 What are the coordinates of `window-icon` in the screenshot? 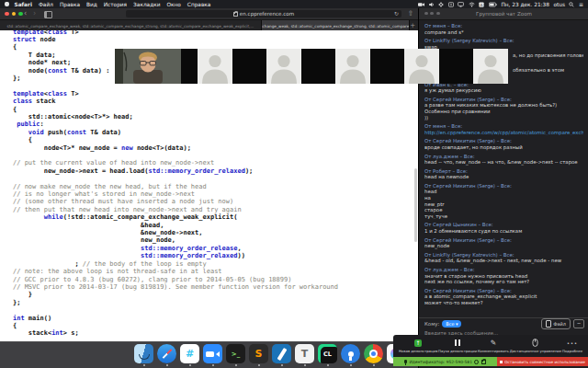 It's located at (451, 5).